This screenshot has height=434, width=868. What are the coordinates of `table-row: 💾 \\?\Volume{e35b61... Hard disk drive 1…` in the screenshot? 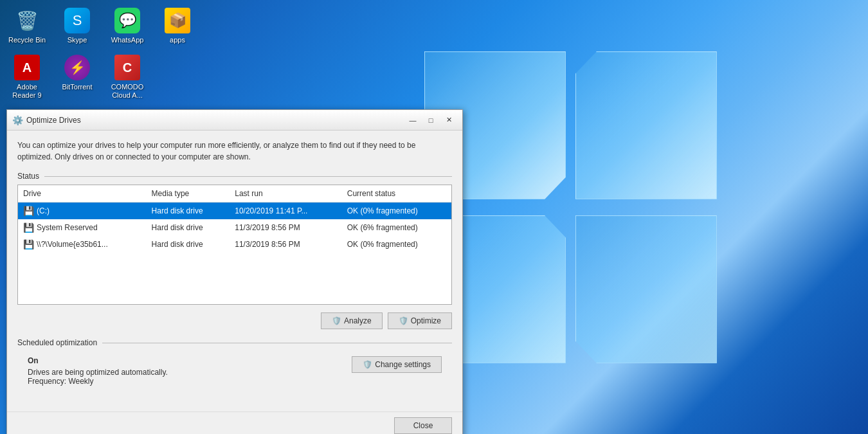 It's located at (235, 244).